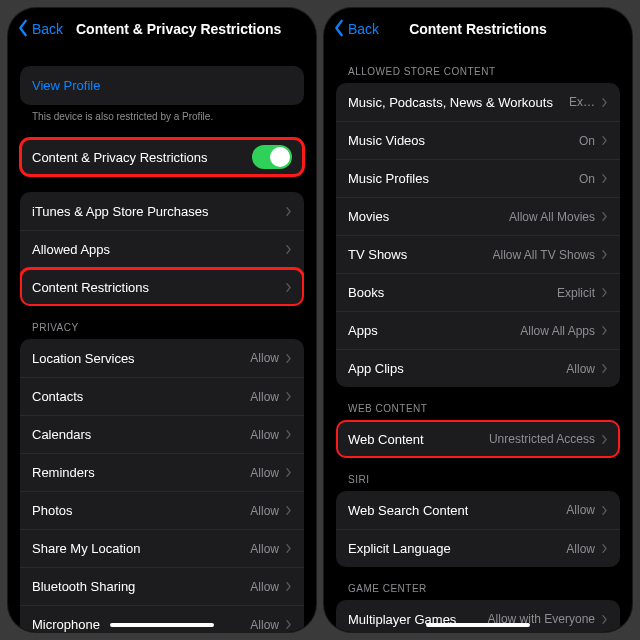  I want to click on row-label: Location Services, so click(84, 358).